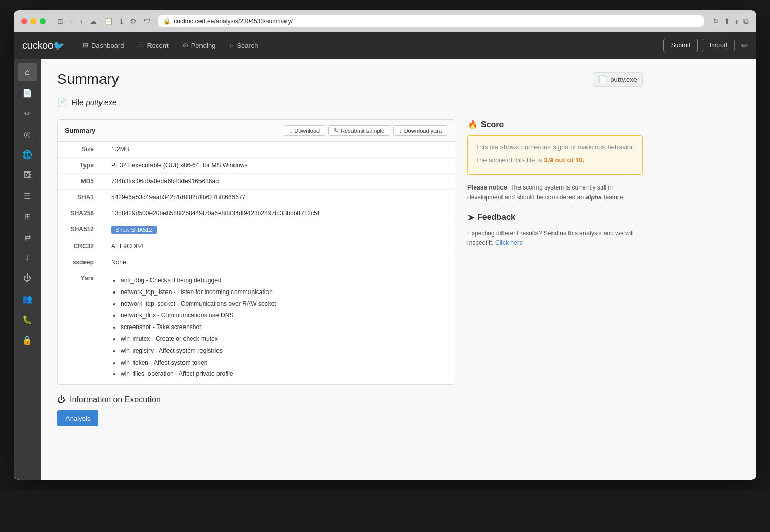 This screenshot has width=770, height=532. Describe the element at coordinates (471, 217) in the screenshot. I see `feedback-icon: ➤` at that location.